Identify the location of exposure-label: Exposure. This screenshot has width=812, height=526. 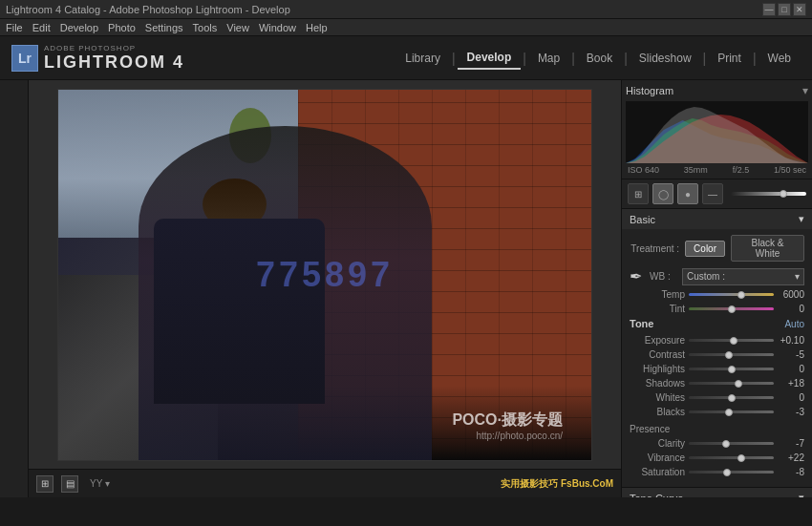
(657, 340).